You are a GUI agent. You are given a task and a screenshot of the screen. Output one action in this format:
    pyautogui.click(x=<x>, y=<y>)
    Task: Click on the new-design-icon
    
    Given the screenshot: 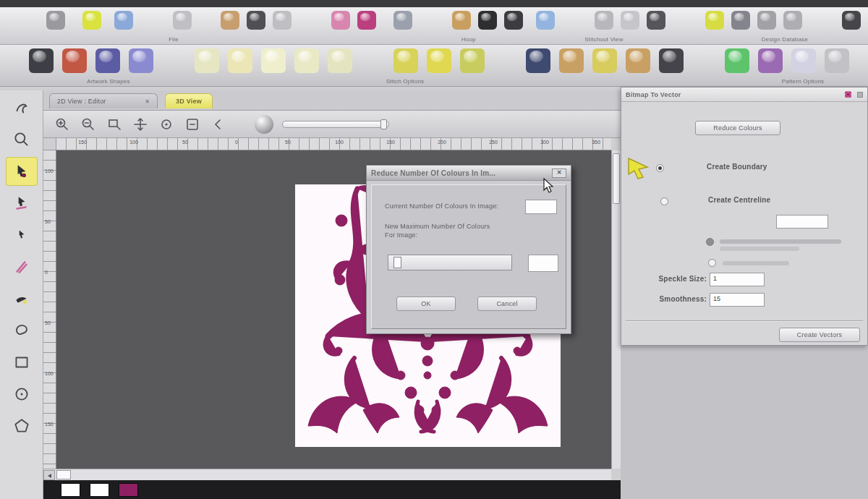 What is the action you would take?
    pyautogui.click(x=92, y=20)
    